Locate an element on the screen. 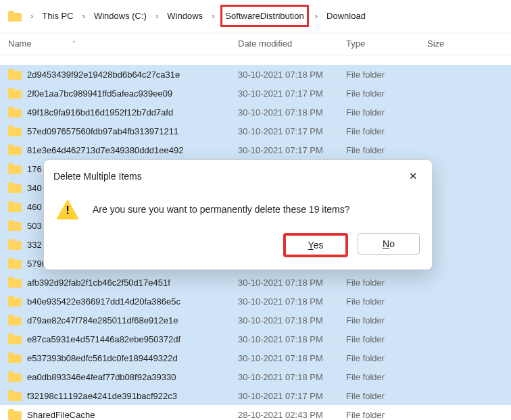 This screenshot has height=420, width=511. spacer is located at coordinates (256, 60).